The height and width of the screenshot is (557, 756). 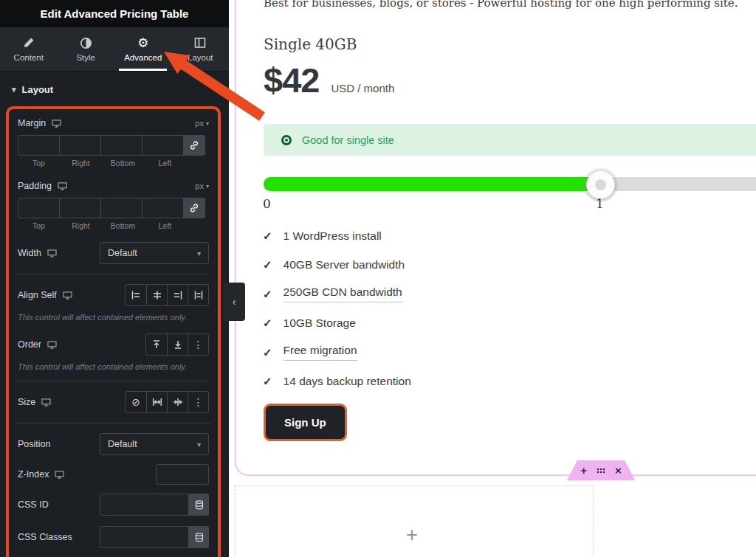 I want to click on gear-icon: ⚙, so click(x=143, y=43).